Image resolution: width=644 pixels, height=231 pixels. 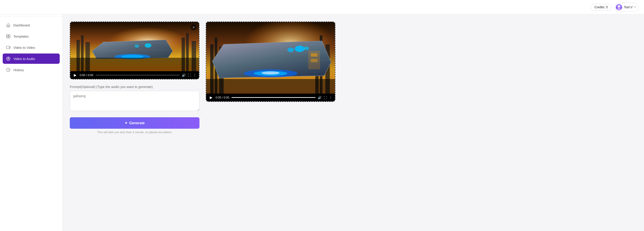 What do you see at coordinates (134, 101) in the screenshot?
I see `prompt-textarea` at bounding box center [134, 101].